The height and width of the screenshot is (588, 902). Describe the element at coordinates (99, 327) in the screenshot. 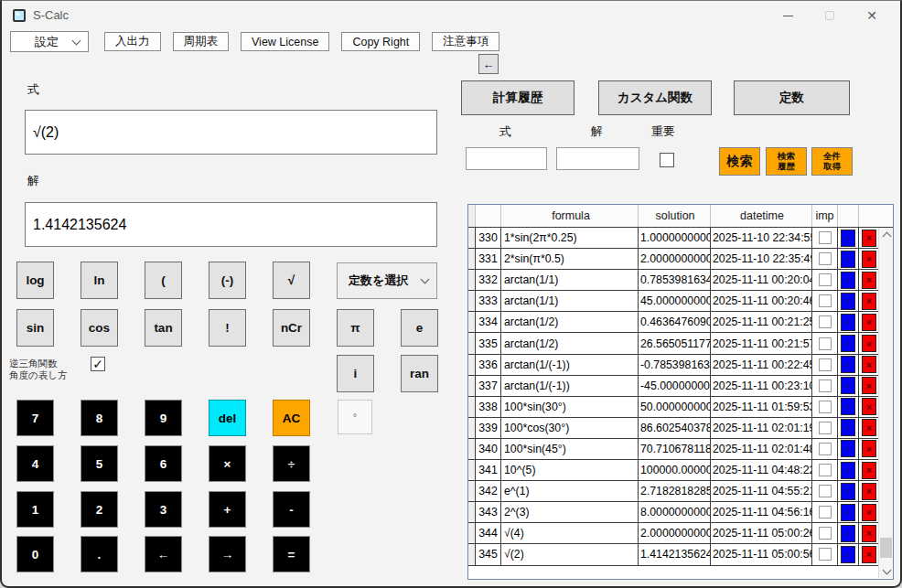

I see `key-cos: cos` at that location.